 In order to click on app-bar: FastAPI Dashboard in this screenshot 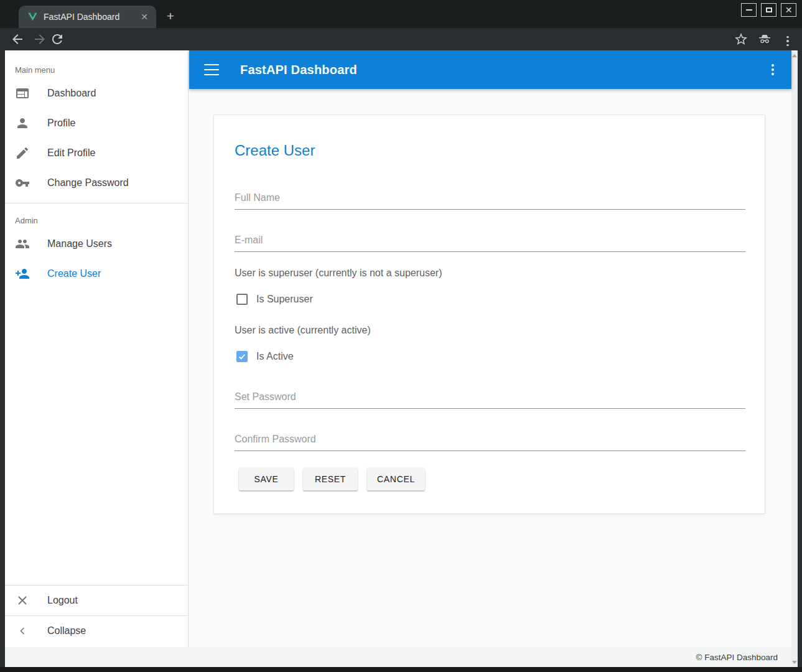, I will do `click(490, 70)`.